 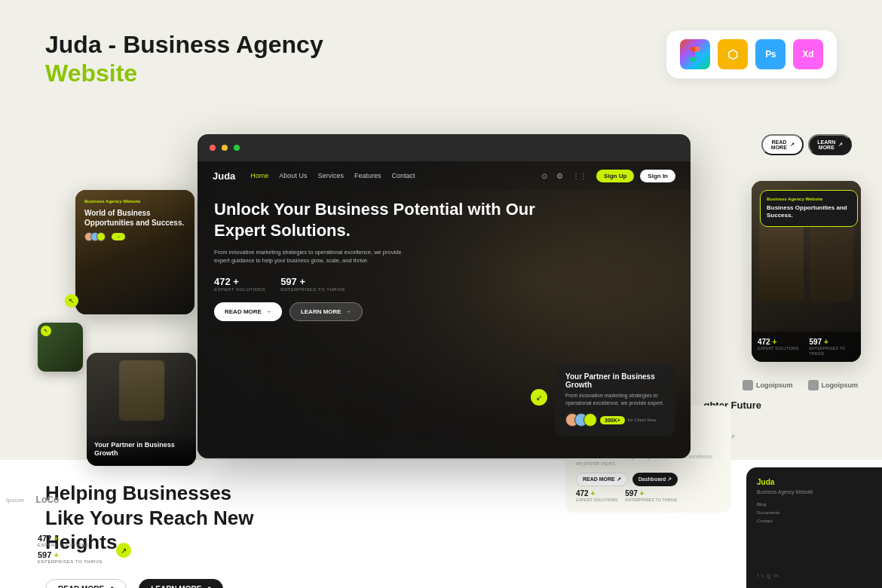 I want to click on nav-settings-icon: ⚙, so click(x=559, y=176).